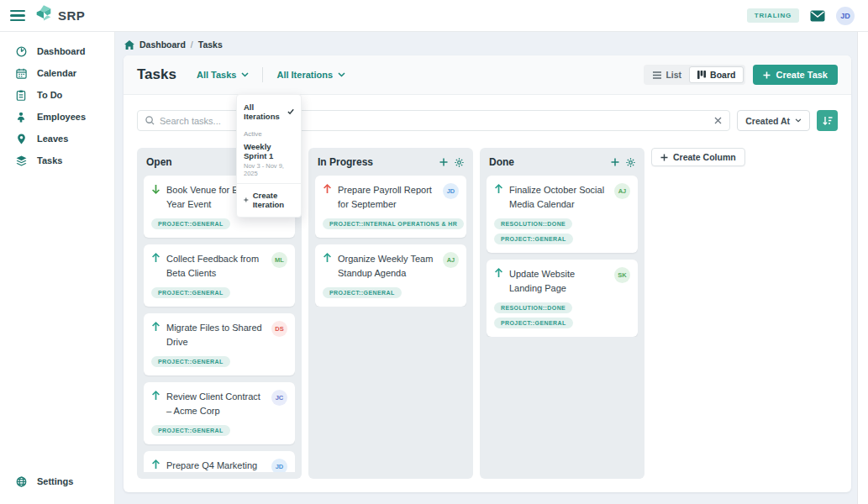  Describe the element at coordinates (562, 256) in the screenshot. I see `column-cards: Finalize October Social Media CalendarAJ…` at that location.